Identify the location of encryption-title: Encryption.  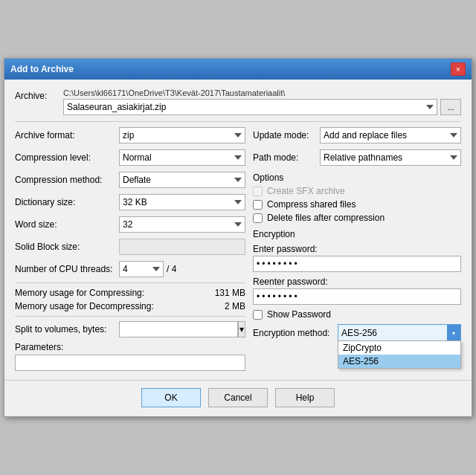
(357, 234).